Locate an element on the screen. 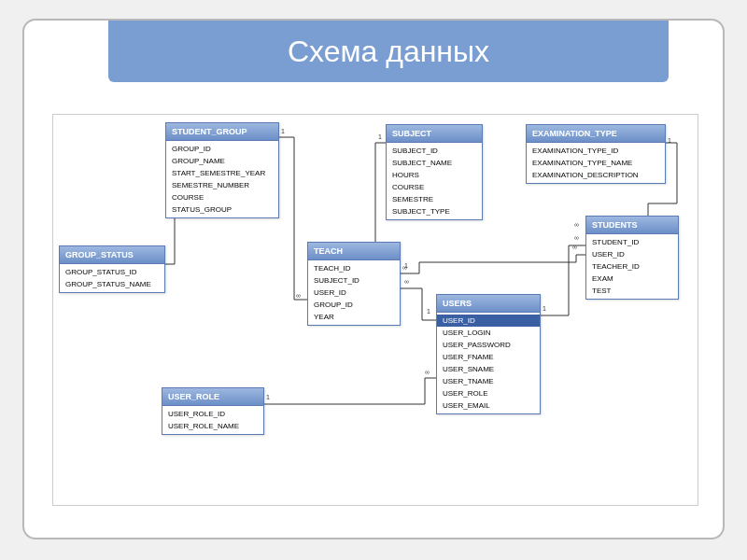  title-bar: Схема данных is located at coordinates (388, 51).